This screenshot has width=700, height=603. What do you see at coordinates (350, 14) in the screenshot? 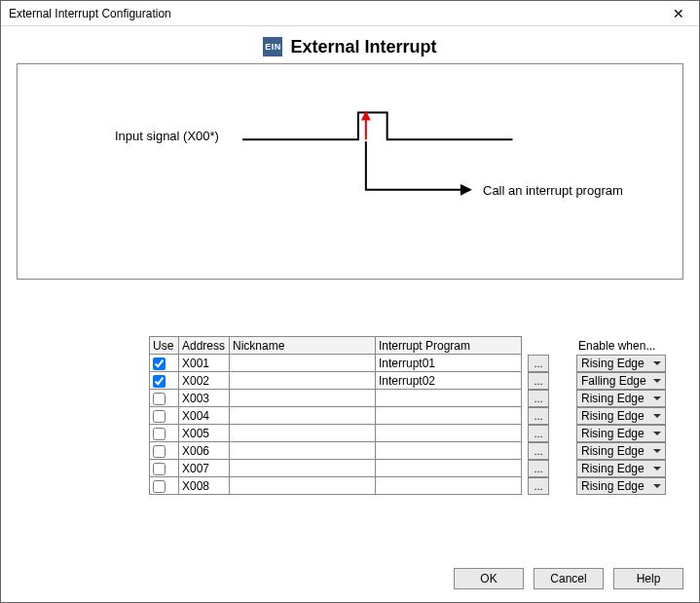
I see `titlebar: External Interrupt Configuration ✕` at bounding box center [350, 14].